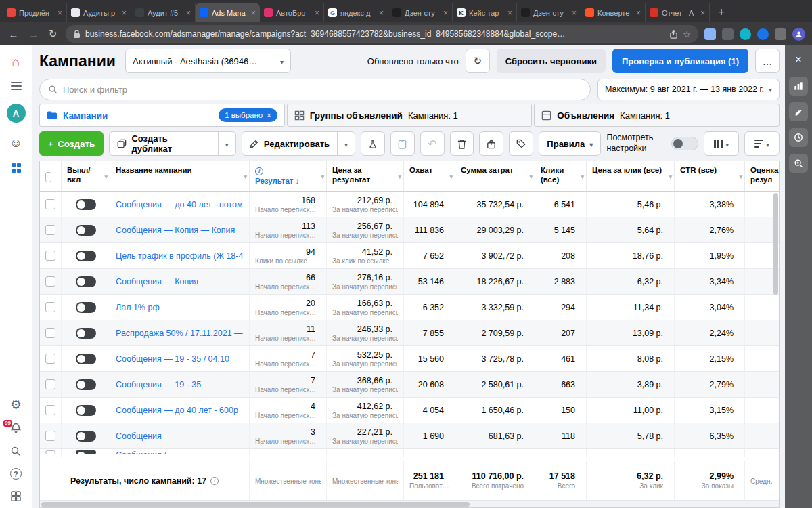 This screenshot has width=812, height=508. What do you see at coordinates (72, 144) in the screenshot?
I see `create-button: + Создать` at bounding box center [72, 144].